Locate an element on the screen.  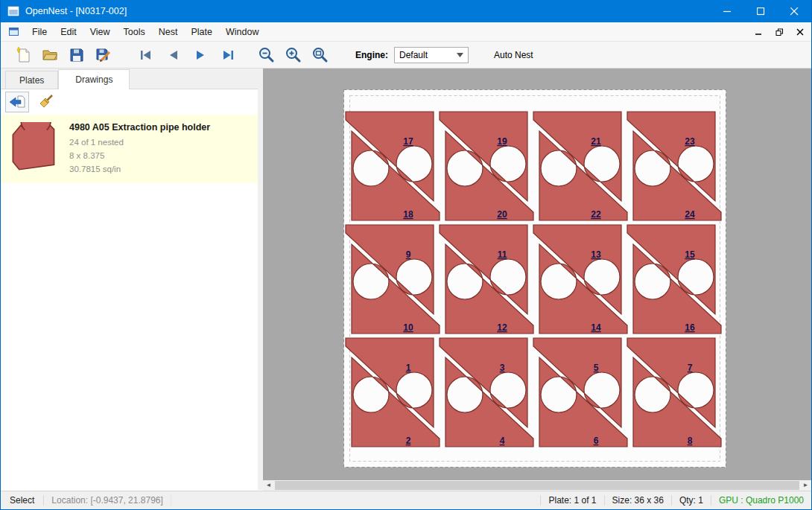
nav-prev-icon is located at coordinates (174, 55).